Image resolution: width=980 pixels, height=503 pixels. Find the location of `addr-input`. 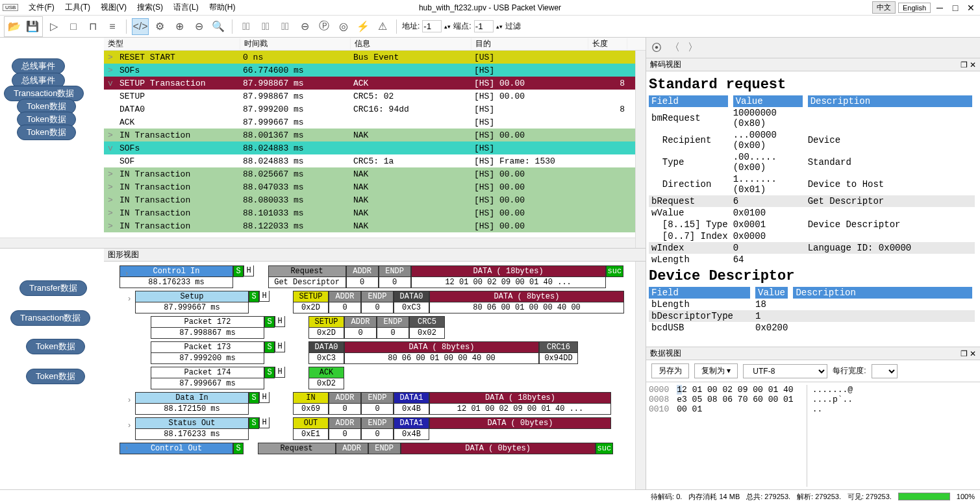

addr-input is located at coordinates (432, 26).